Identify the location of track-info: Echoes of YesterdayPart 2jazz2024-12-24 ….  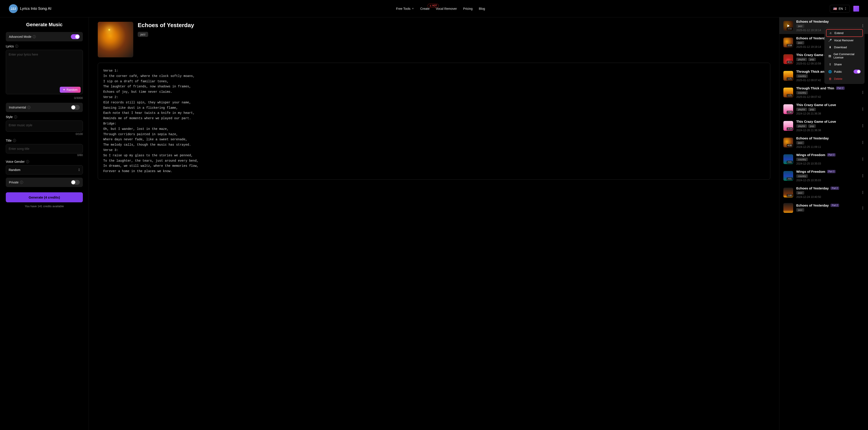
(828, 192).